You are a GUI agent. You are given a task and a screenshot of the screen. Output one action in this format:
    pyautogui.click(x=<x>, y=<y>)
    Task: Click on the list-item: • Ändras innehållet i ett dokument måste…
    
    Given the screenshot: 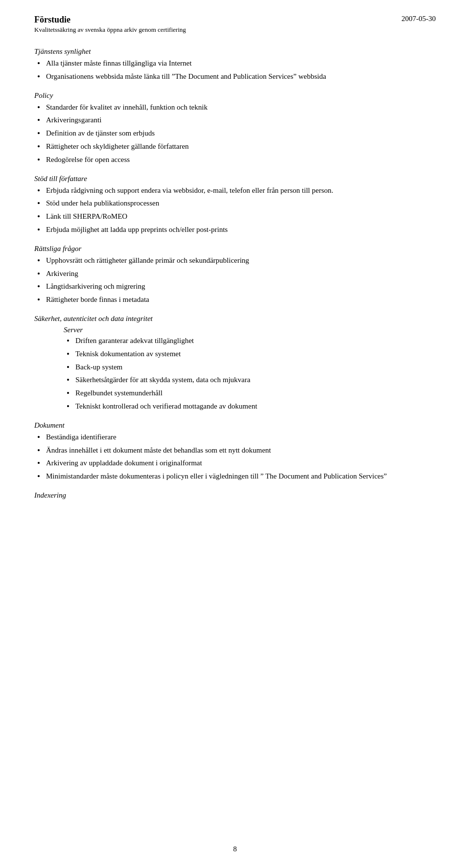 What is the action you would take?
    pyautogui.click(x=235, y=451)
    